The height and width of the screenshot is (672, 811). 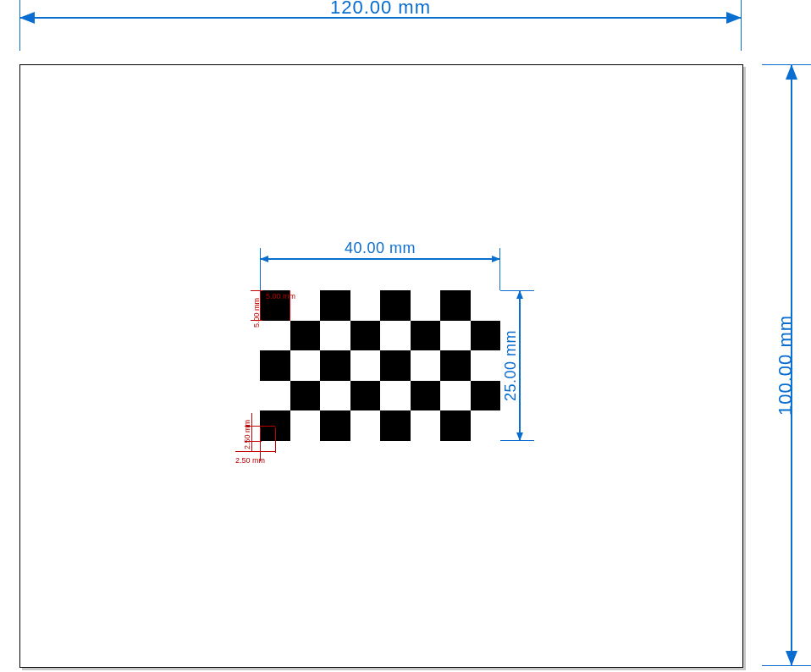 I want to click on corner-width-label: 2.50 mm, so click(x=251, y=460).